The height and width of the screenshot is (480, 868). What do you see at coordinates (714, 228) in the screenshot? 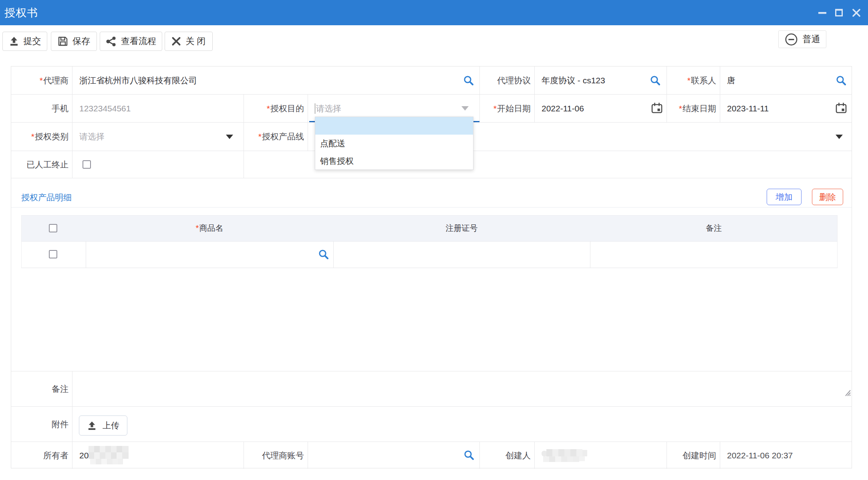
I see `column-header-remark: 备注` at bounding box center [714, 228].